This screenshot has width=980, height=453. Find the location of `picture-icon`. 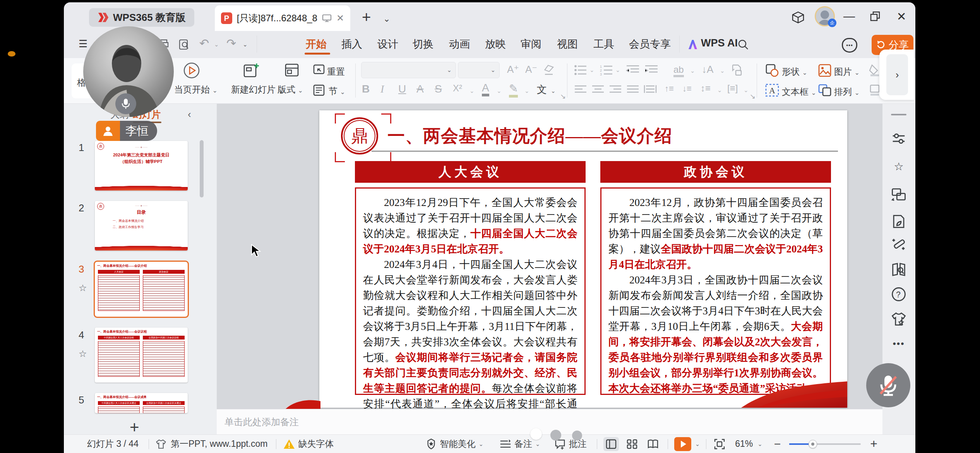

picture-icon is located at coordinates (825, 70).